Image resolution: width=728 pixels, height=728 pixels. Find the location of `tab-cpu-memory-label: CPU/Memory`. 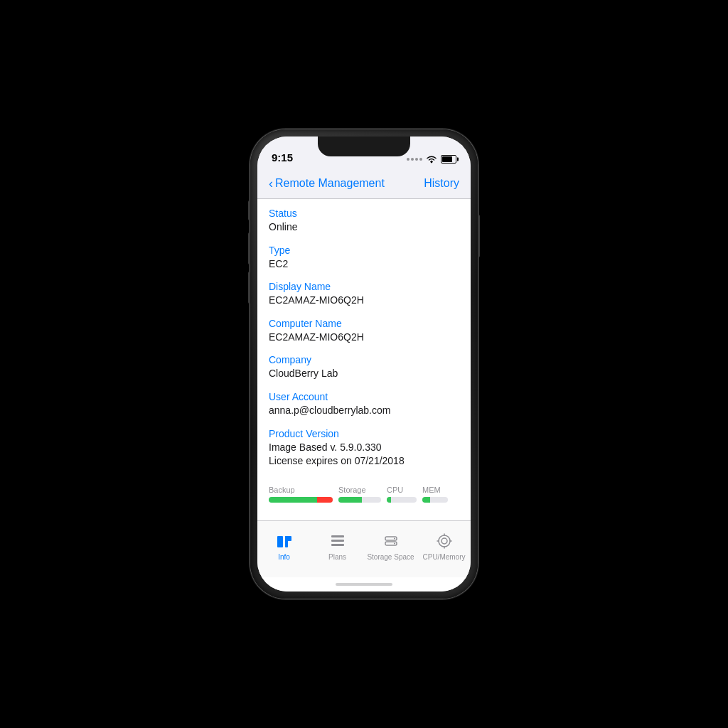

tab-cpu-memory-label: CPU/Memory is located at coordinates (444, 557).